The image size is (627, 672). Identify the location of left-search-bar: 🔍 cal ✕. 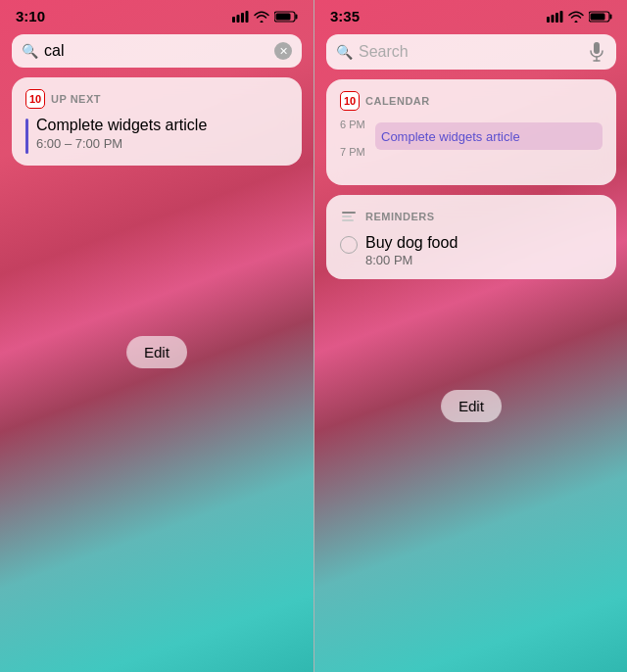
(157, 51).